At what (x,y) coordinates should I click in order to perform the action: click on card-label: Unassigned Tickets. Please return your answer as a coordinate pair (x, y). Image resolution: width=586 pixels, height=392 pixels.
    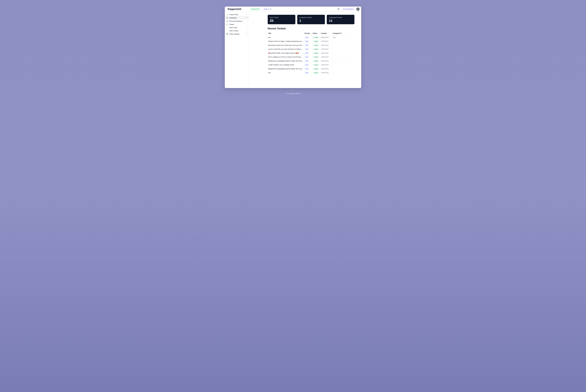
    Looking at the image, I should click on (341, 18).